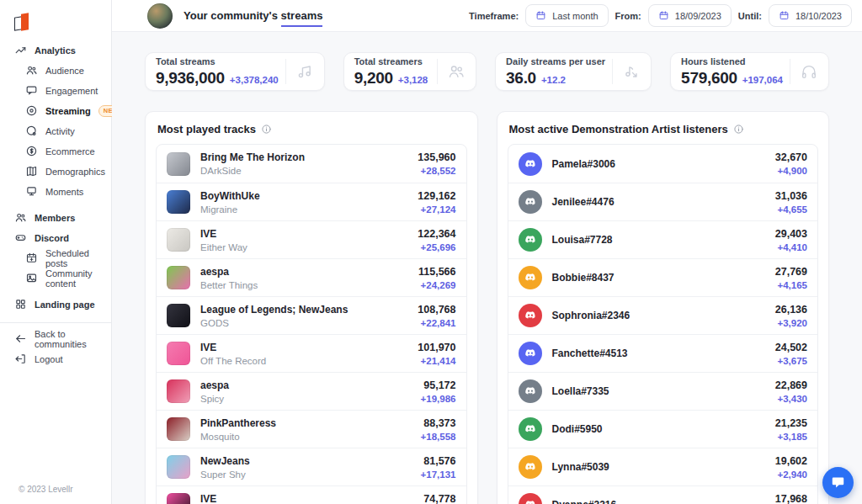 This screenshot has width=862, height=504. What do you see at coordinates (56, 252) in the screenshot?
I see `sidebar: Analytics Audience Engagement Streaming …` at bounding box center [56, 252].